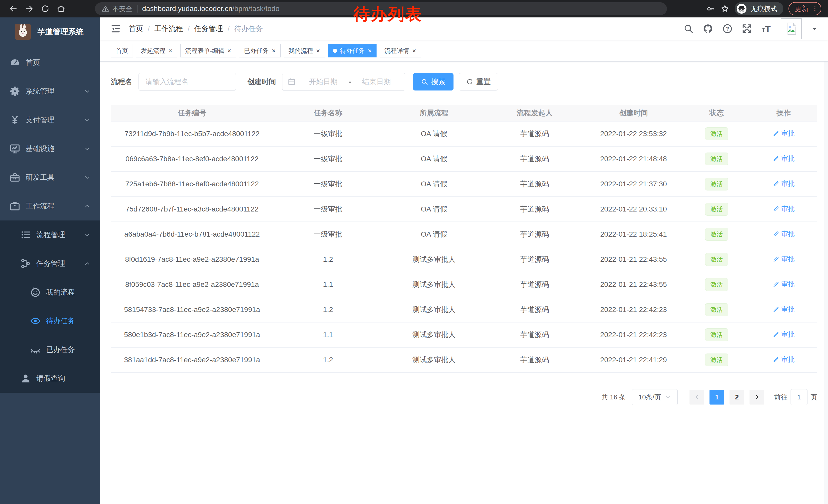 This screenshot has width=828, height=504. Describe the element at coordinates (50, 235) in the screenshot. I see `sidebar-item-流程管理: 流程管理` at that location.